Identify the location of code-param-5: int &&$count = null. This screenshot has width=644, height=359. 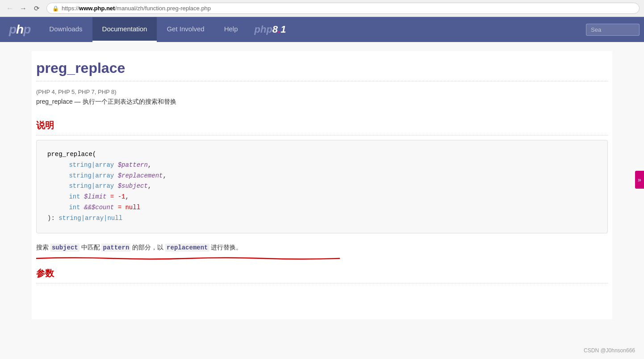
(322, 208).